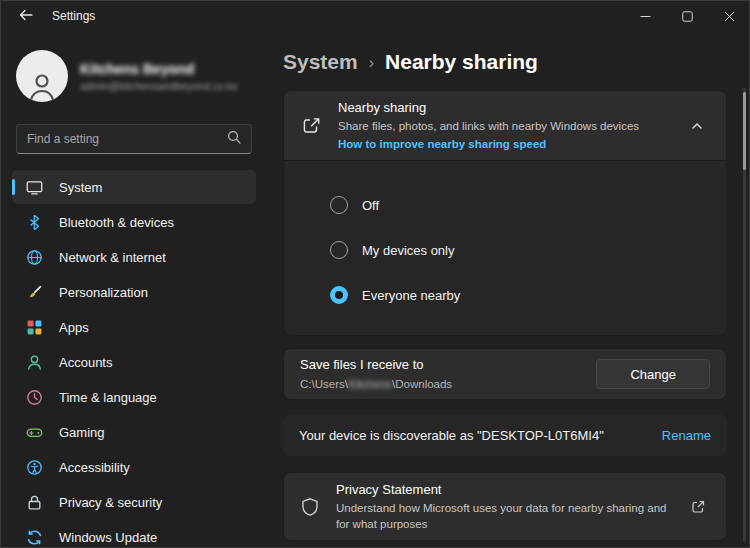 This screenshot has width=750, height=548. Describe the element at coordinates (42, 76) in the screenshot. I see `avatar` at that location.